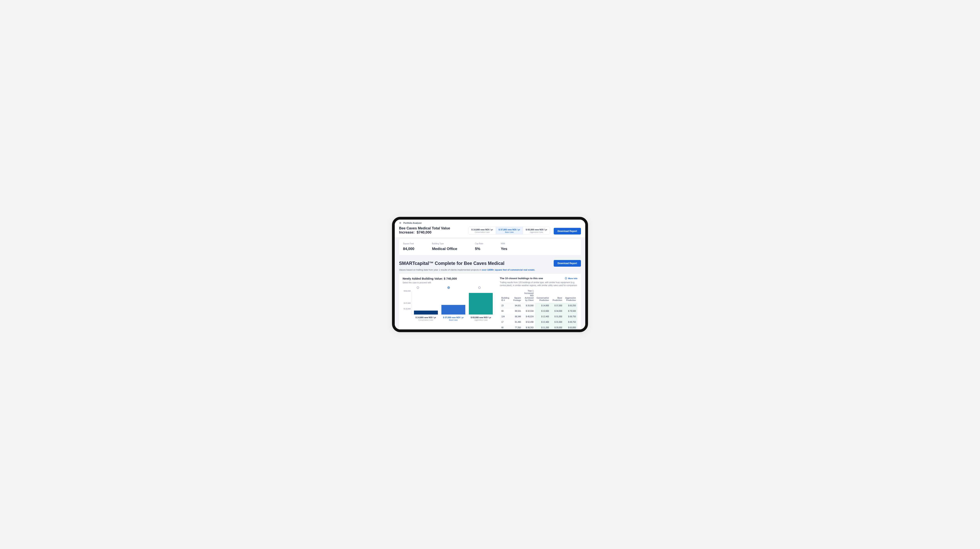 This screenshot has height=549, width=980. What do you see at coordinates (449, 303) in the screenshot?
I see `bar-chart: $ 15,000$ 37,000$ 83,000` at bounding box center [449, 303].